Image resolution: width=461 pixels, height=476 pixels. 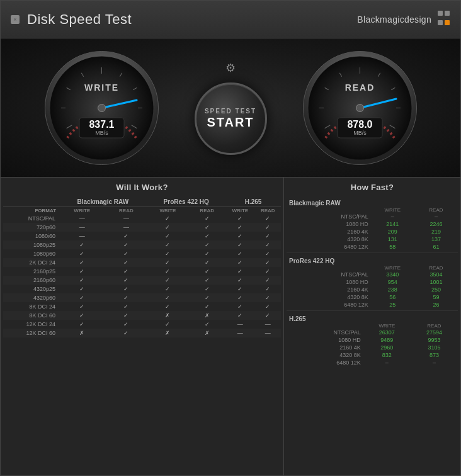 I want to click on title-bar: × Disk Speed Test Blackmagicdesign, so click(x=230, y=20).